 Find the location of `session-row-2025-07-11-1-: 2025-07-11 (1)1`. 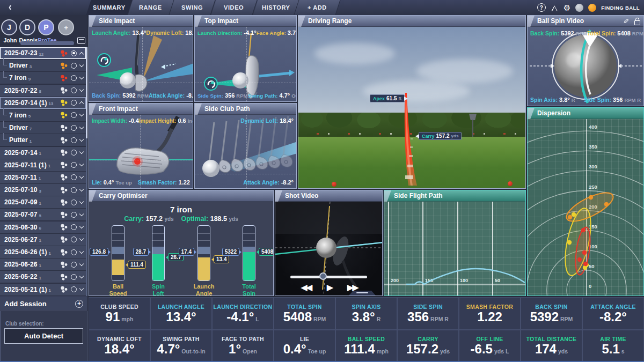

session-row-2025-07-11-1-: 2025-07-11 (1)1 is located at coordinates (43, 165).